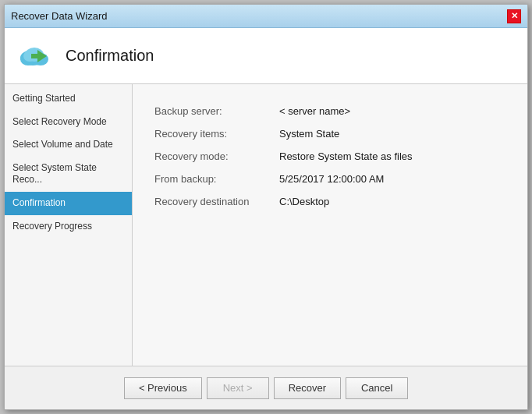  I want to click on title-bar-controls: ✕, so click(514, 16).